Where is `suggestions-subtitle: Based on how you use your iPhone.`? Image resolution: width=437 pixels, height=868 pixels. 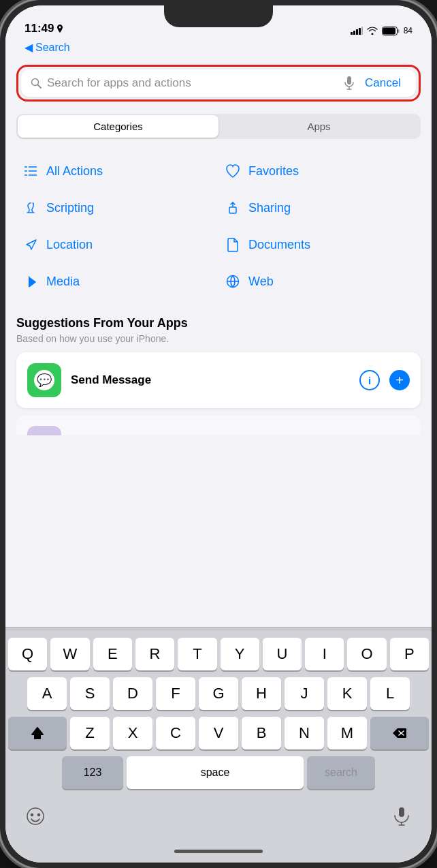
suggestions-subtitle: Based on how you use your iPhone. is located at coordinates (218, 339).